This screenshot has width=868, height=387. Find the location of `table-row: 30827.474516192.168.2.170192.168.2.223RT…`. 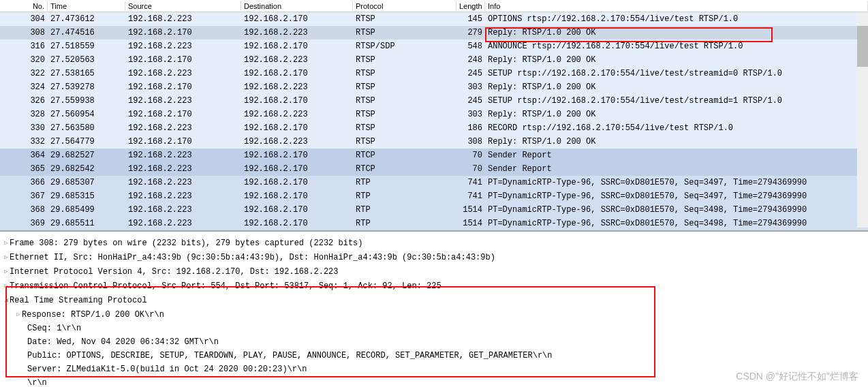

table-row: 30827.474516192.168.2.170192.168.2.223RT… is located at coordinates (434, 33).